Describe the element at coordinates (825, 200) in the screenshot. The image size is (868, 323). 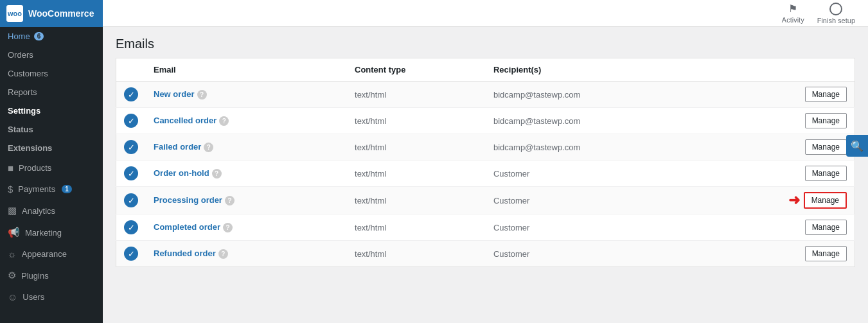
I see `manage-button-highlighted: Manage` at that location.